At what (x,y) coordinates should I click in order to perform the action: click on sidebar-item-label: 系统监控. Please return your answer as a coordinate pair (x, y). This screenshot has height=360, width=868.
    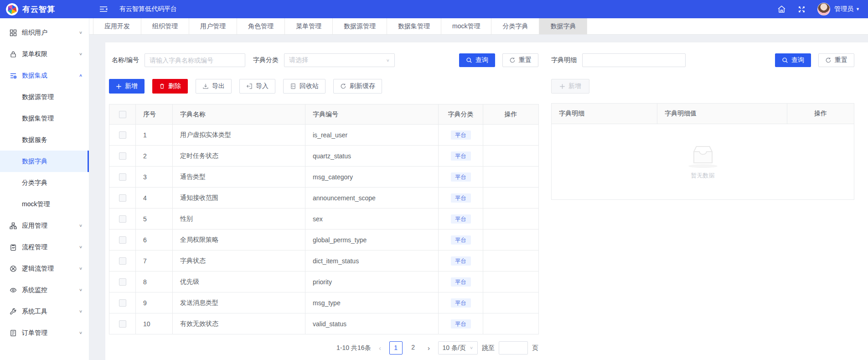
    Looking at the image, I should click on (50, 290).